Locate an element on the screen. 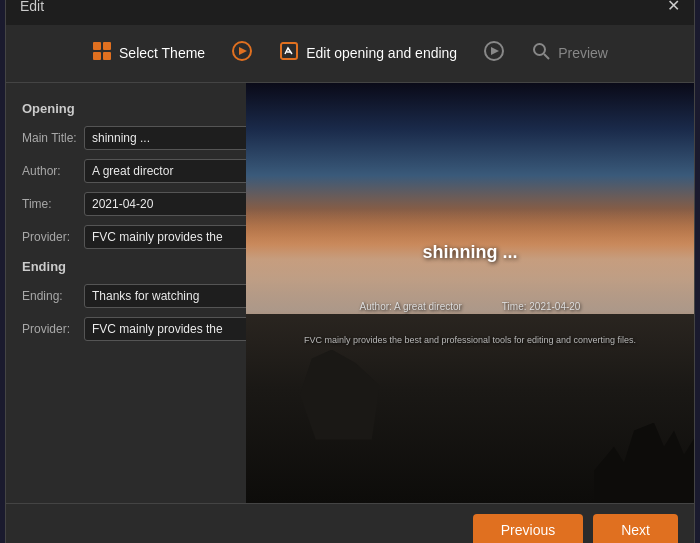  time-input is located at coordinates (165, 204).